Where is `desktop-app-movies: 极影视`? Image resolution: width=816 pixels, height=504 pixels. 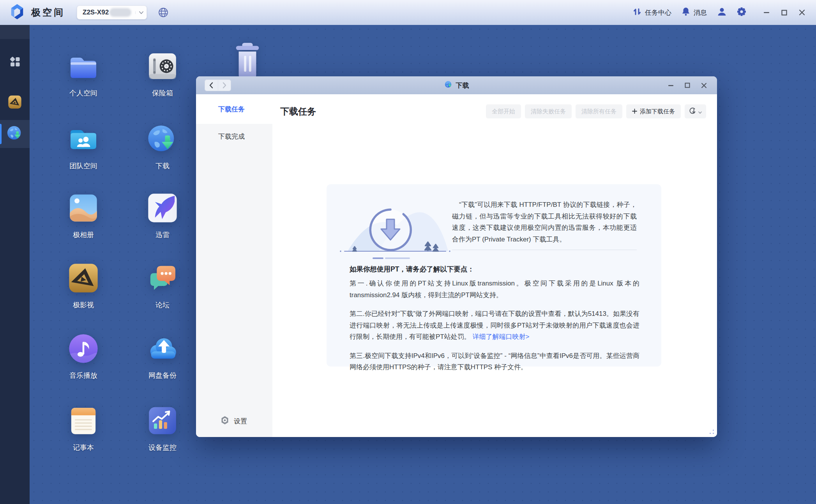 desktop-app-movies: 极影视 is located at coordinates (83, 285).